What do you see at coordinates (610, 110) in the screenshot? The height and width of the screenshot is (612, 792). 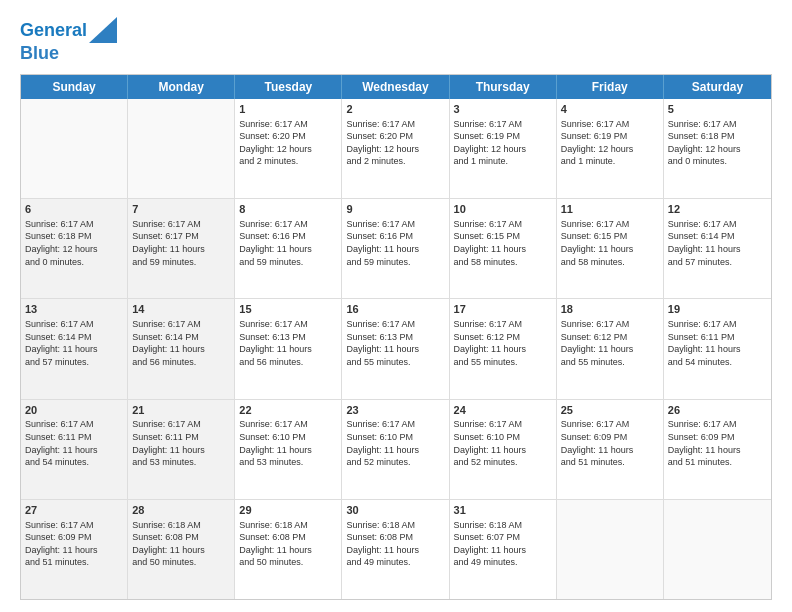 I see `day-number: 4` at bounding box center [610, 110].